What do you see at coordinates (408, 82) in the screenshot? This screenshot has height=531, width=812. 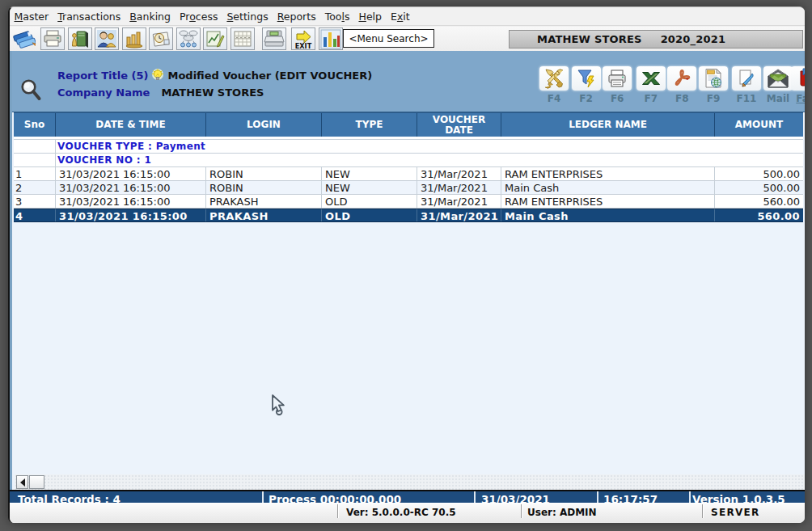 I see `header-actions: F4 F2 F6 F7 F8 F9 F11 Mail Fav` at bounding box center [408, 82].